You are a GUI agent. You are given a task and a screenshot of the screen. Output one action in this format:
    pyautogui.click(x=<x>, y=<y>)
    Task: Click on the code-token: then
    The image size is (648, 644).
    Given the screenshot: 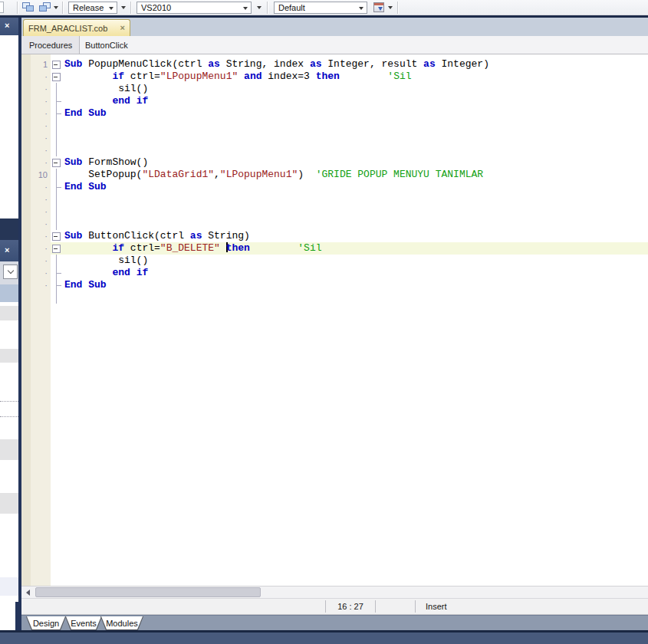 What is the action you would take?
    pyautogui.click(x=328, y=77)
    